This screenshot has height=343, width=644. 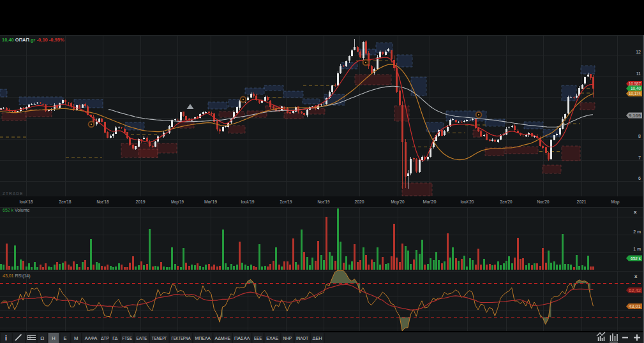 What do you see at coordinates (544, 201) in the screenshot?
I see `svg-text: Νοε'20` at bounding box center [544, 201].